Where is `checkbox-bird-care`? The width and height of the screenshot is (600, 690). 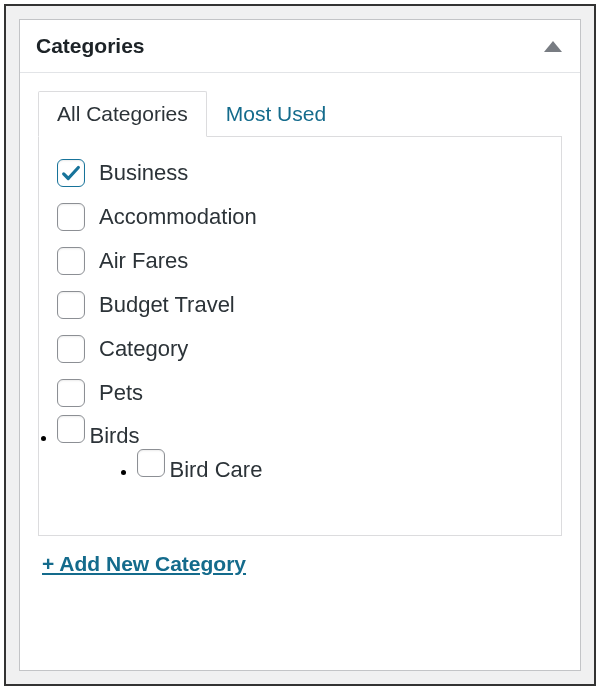 checkbox-bird-care is located at coordinates (151, 463).